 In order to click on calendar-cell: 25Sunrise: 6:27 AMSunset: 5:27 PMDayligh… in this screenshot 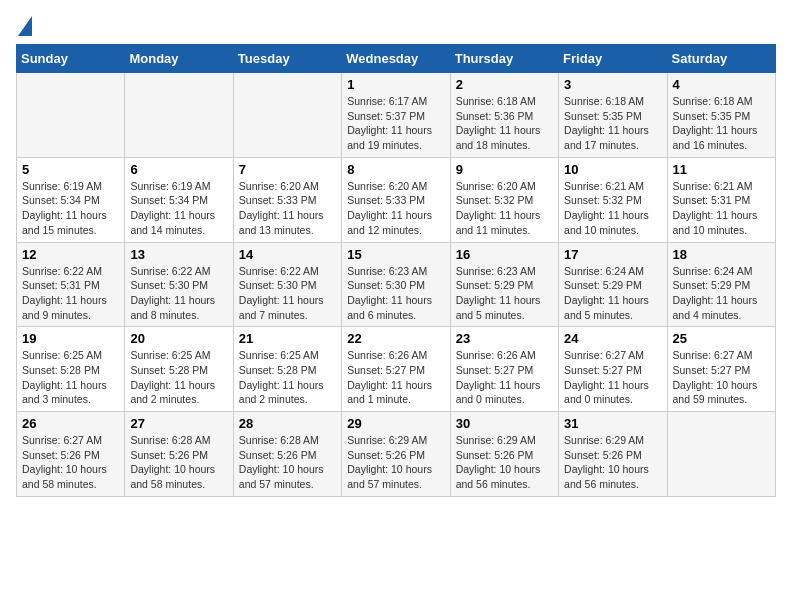, I will do `click(721, 370)`.